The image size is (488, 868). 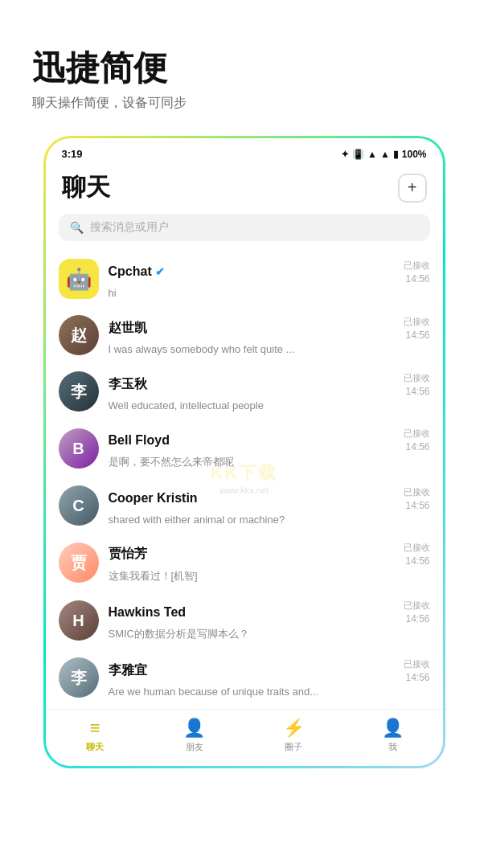 What do you see at coordinates (392, 728) in the screenshot?
I see `me-nav-icon: 👤` at bounding box center [392, 728].